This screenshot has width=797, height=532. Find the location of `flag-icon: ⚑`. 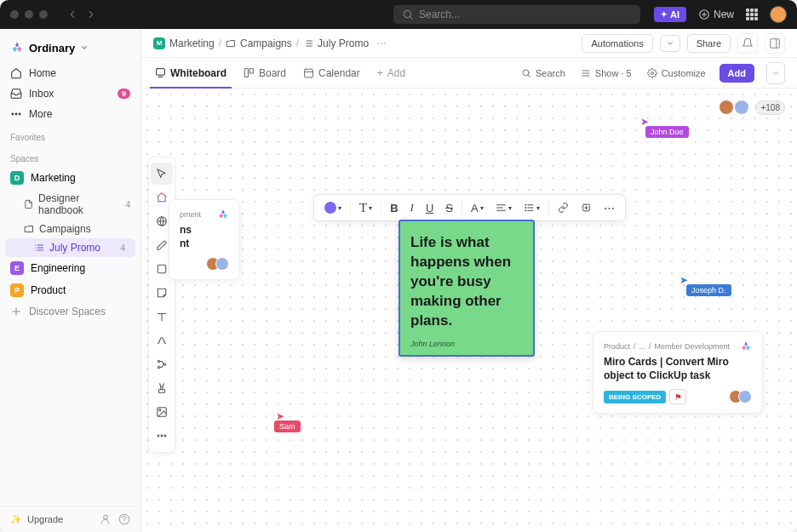

flag-icon: ⚑ is located at coordinates (678, 397).